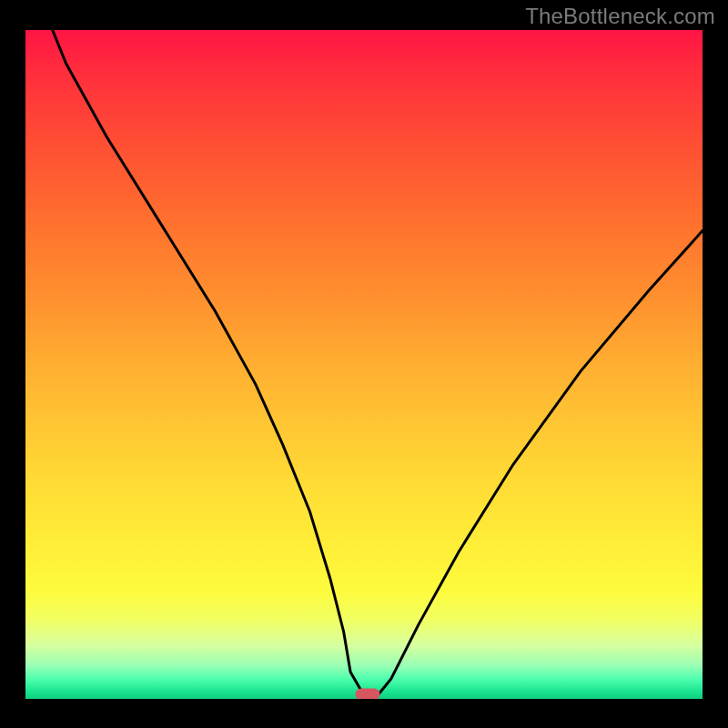  What do you see at coordinates (368, 693) in the screenshot?
I see `optimum-marker` at bounding box center [368, 693].